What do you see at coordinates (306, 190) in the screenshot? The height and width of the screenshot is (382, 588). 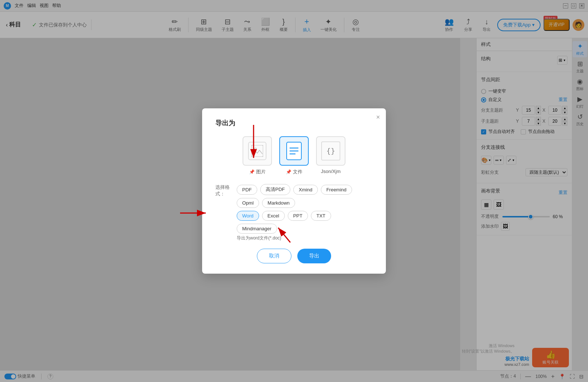 I see `format-xmind: Xmind` at bounding box center [306, 190].